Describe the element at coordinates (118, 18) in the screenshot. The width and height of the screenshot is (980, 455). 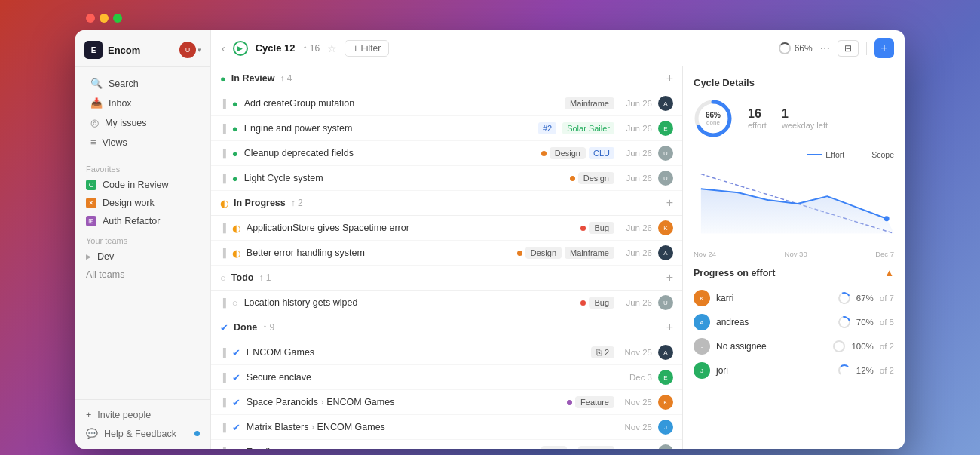
I see `window-control-maximize` at that location.